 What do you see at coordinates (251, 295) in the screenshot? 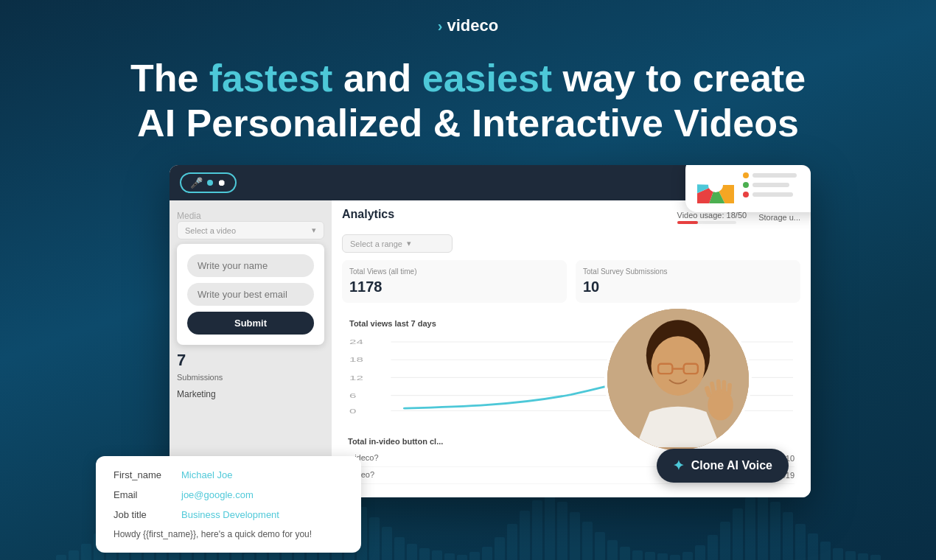
I see `form-card: Submit` at bounding box center [251, 295].